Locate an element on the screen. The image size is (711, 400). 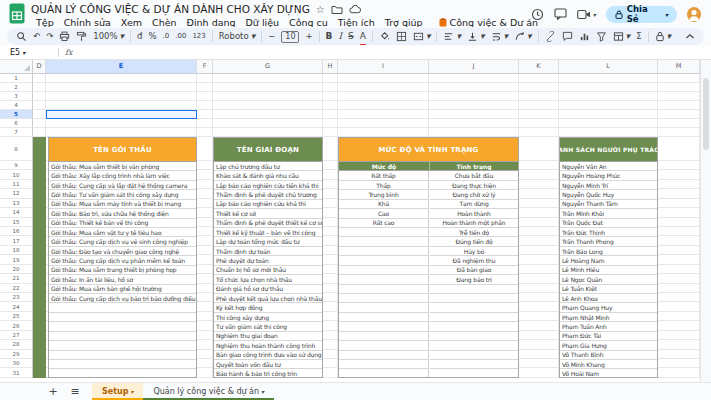
borders-icon is located at coordinates (402, 36).